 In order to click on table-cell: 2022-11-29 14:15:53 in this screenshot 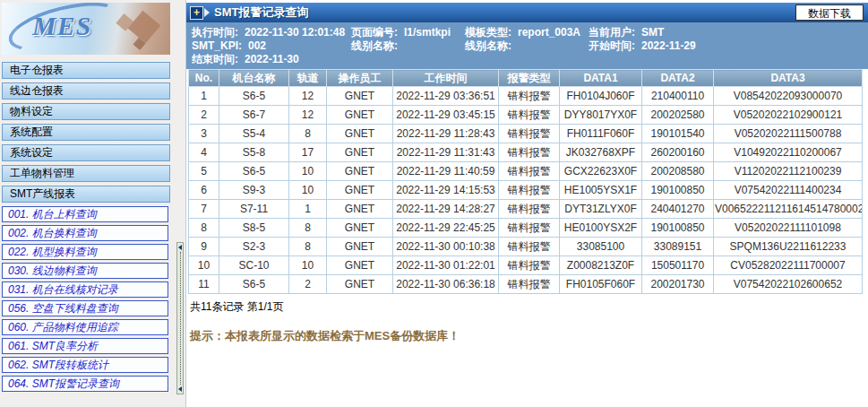, I will do `click(446, 190)`.